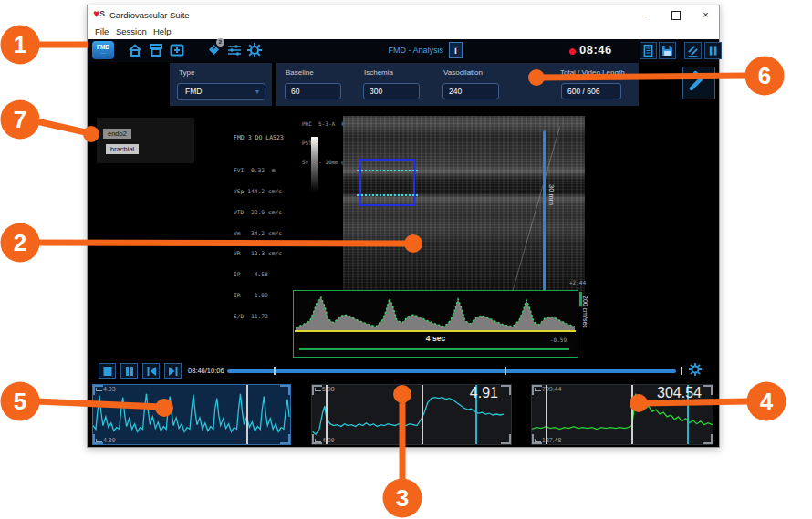  What do you see at coordinates (402, 498) in the screenshot?
I see `callout-3-number: 3` at bounding box center [402, 498].